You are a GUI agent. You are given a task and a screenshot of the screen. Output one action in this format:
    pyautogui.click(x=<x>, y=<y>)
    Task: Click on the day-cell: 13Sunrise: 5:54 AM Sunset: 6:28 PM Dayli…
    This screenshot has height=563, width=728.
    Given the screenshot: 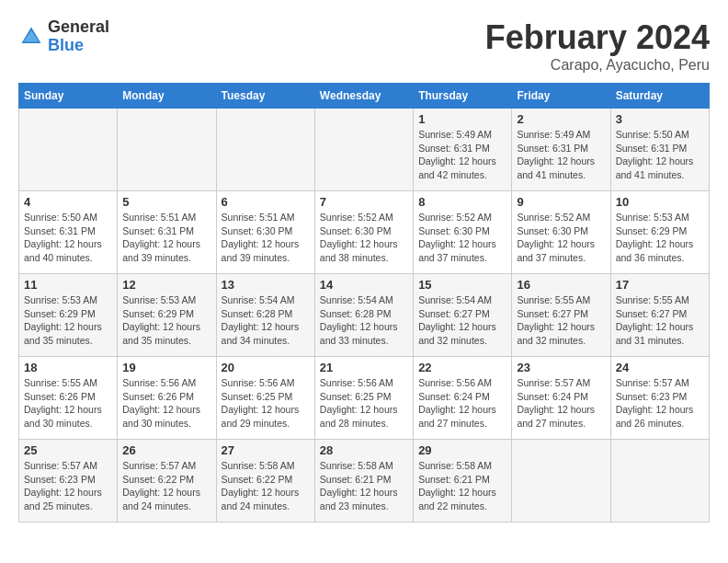 What is the action you would take?
    pyautogui.click(x=265, y=316)
    